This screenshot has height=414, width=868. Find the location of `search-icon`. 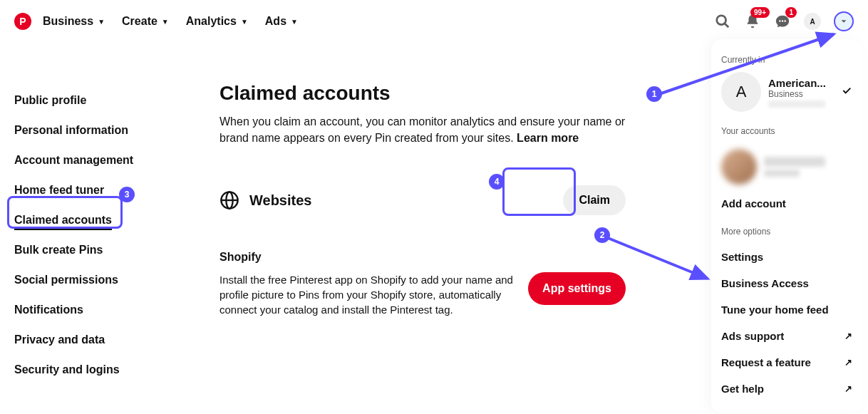

search-icon is located at coordinates (723, 21).